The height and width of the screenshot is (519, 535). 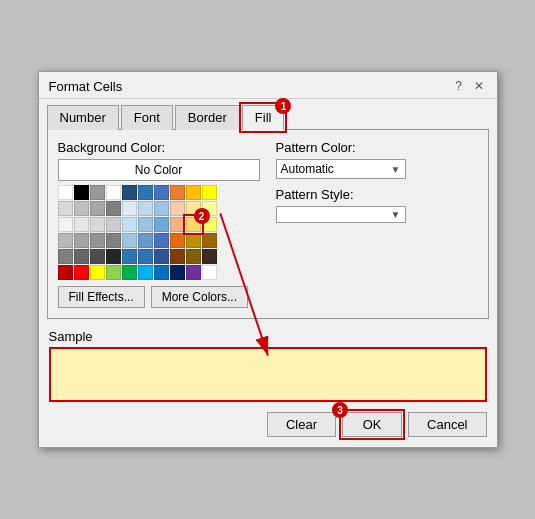 What do you see at coordinates (308, 169) in the screenshot?
I see `pattern-color-value: Automatic` at bounding box center [308, 169].